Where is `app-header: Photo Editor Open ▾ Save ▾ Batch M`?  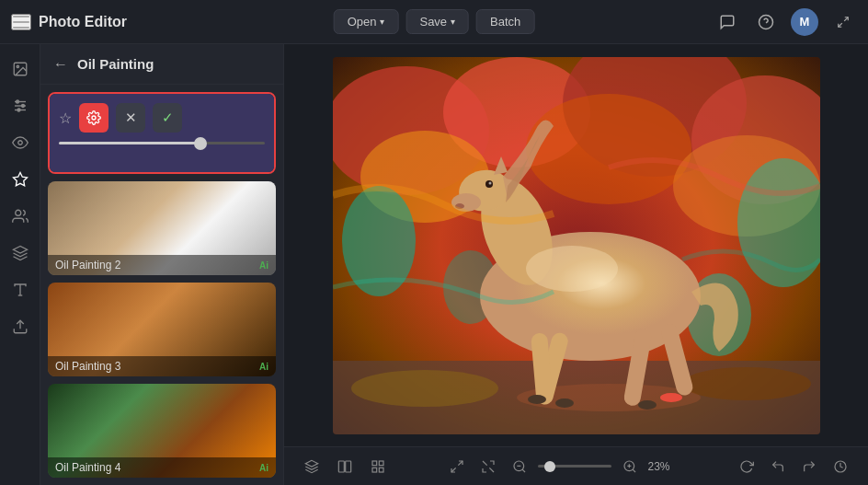 app-header: Photo Editor Open ▾ Save ▾ Batch M is located at coordinates (434, 22).